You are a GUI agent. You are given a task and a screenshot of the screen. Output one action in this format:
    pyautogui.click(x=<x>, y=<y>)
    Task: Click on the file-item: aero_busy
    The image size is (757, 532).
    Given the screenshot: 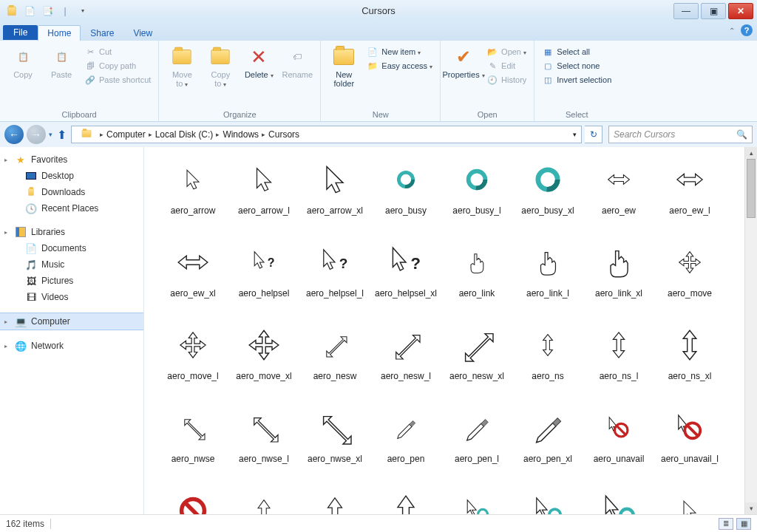 What is the action you would take?
    pyautogui.click(x=406, y=194)
    